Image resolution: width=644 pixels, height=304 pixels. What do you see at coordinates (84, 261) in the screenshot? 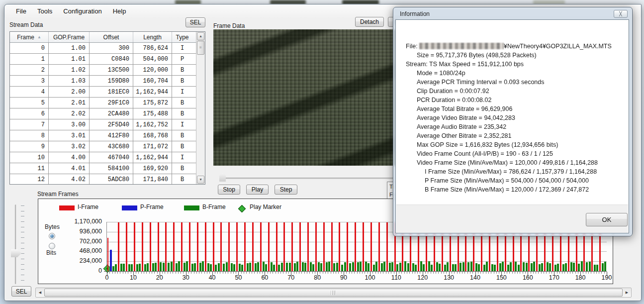
I see `y-axis-label: 234,000` at bounding box center [84, 261].